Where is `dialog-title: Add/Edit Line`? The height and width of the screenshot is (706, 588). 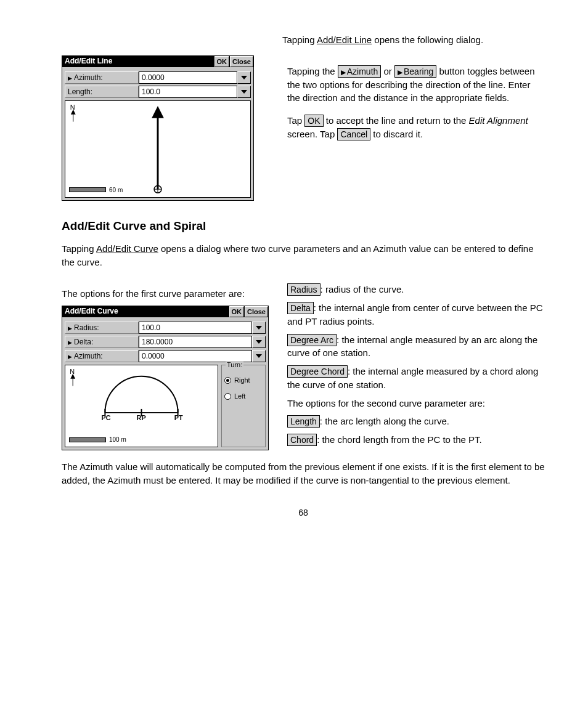 dialog-title: Add/Edit Line is located at coordinates (138, 62).